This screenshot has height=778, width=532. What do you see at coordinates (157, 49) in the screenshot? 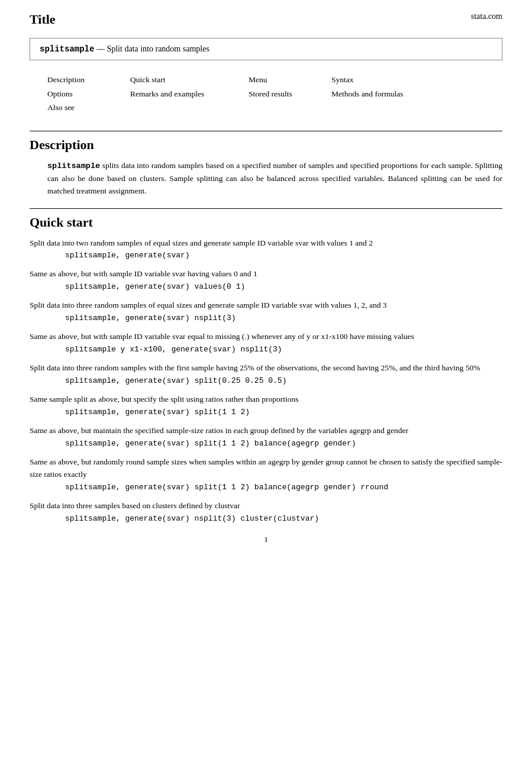
I see `title-description: Split data into random samples` at bounding box center [157, 49].